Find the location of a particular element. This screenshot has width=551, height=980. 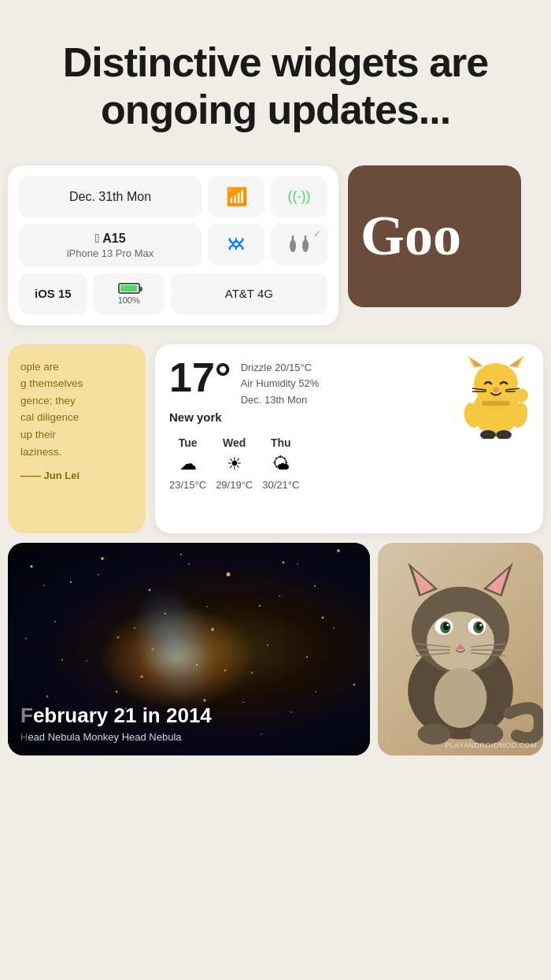

carrier-box: AT&T 4G is located at coordinates (249, 294).